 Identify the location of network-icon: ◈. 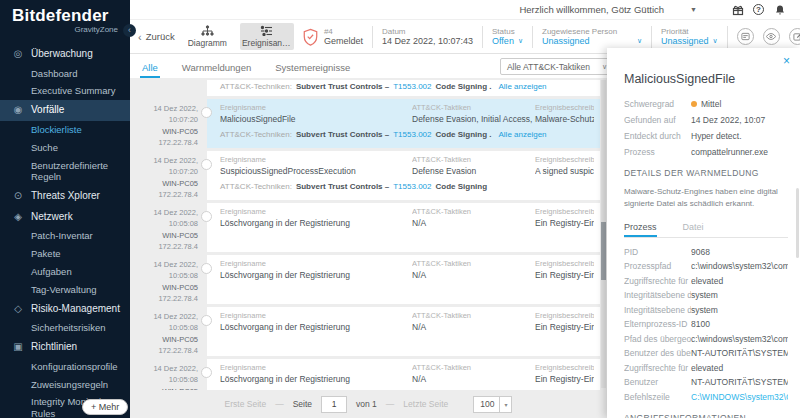
(18, 218).